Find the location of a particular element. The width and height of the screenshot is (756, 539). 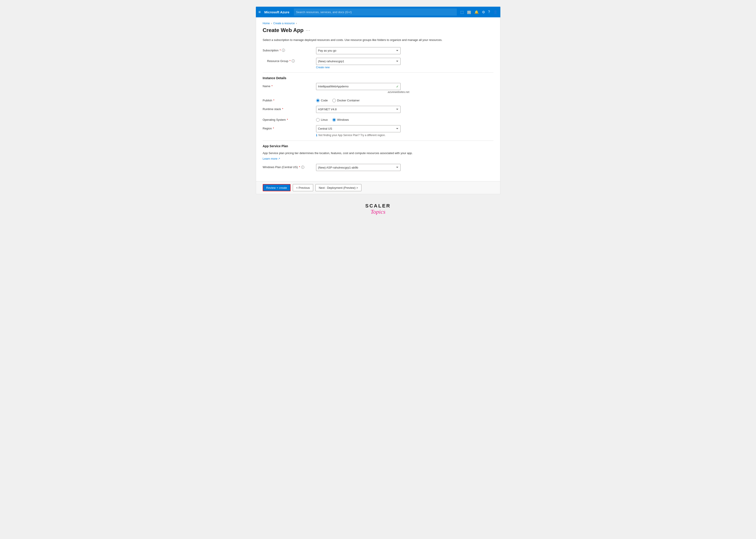

publish-docker-option: Docker Container is located at coordinates (346, 100).